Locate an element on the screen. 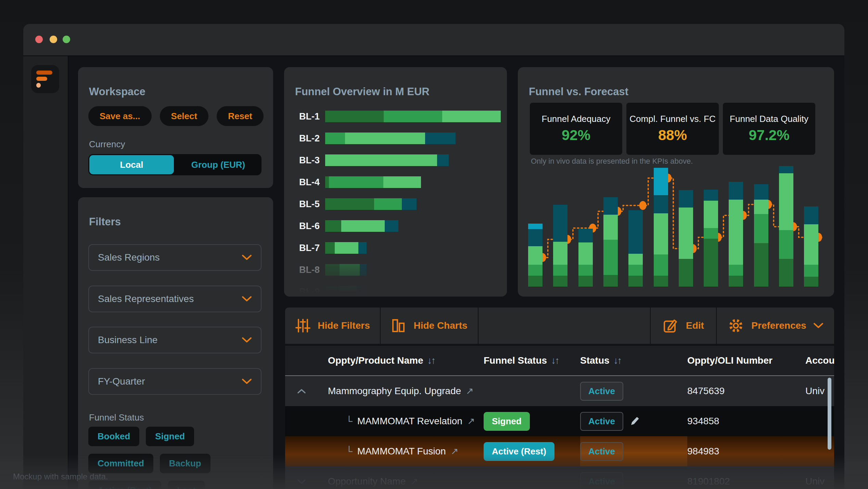 This screenshot has width=868, height=489. oppty-name-cell: Opportunity Name↗ is located at coordinates (400, 478).